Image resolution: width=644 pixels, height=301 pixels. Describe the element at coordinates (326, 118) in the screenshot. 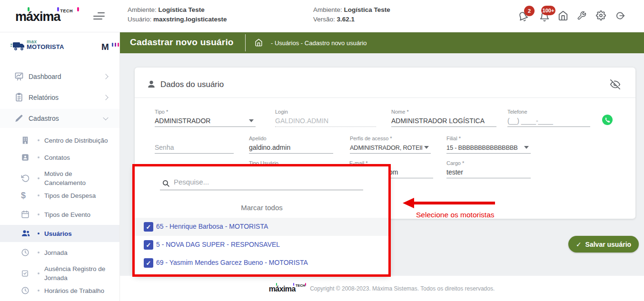

I see `login-field: Login GALDINO.ADMIN` at that location.